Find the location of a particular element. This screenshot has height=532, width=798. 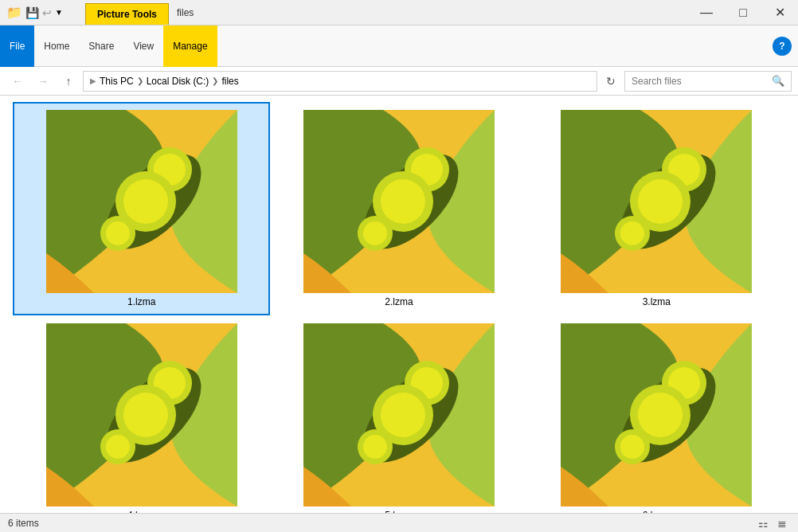

file-item-4: 4.lzma is located at coordinates (142, 414).